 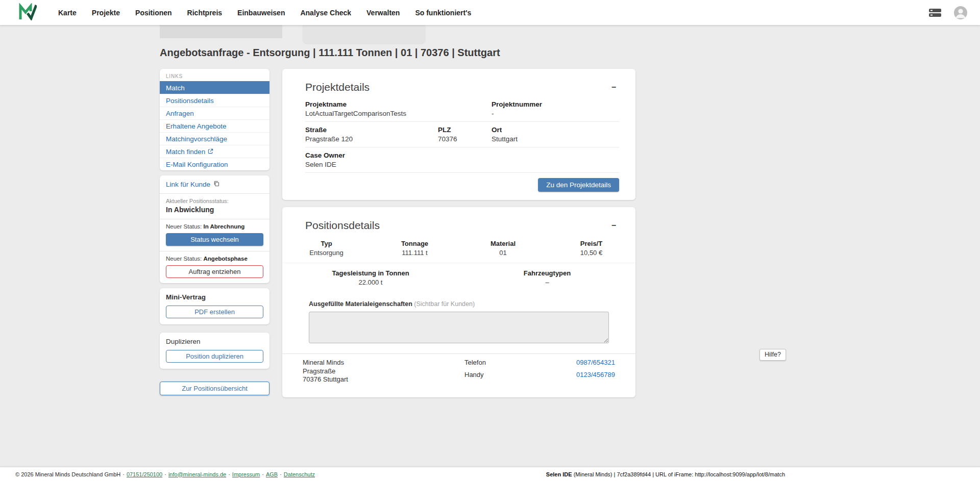 I want to click on field-projektnummer: Projektnummer -, so click(x=555, y=109).